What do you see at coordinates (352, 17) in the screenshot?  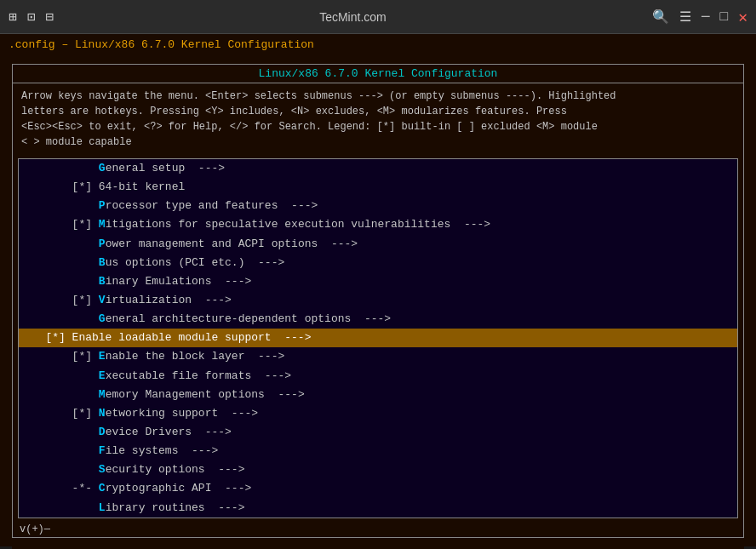 I see `window-title: TecMint.com` at bounding box center [352, 17].